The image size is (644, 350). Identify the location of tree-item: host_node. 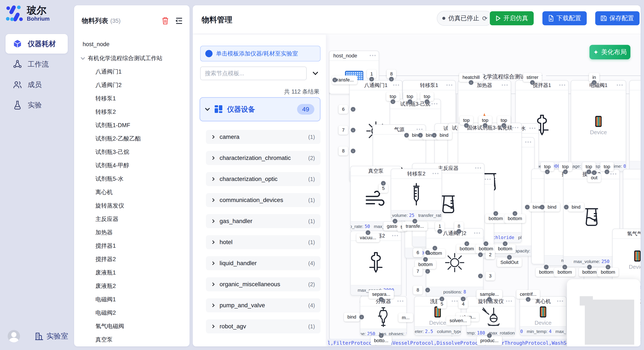
(96, 44).